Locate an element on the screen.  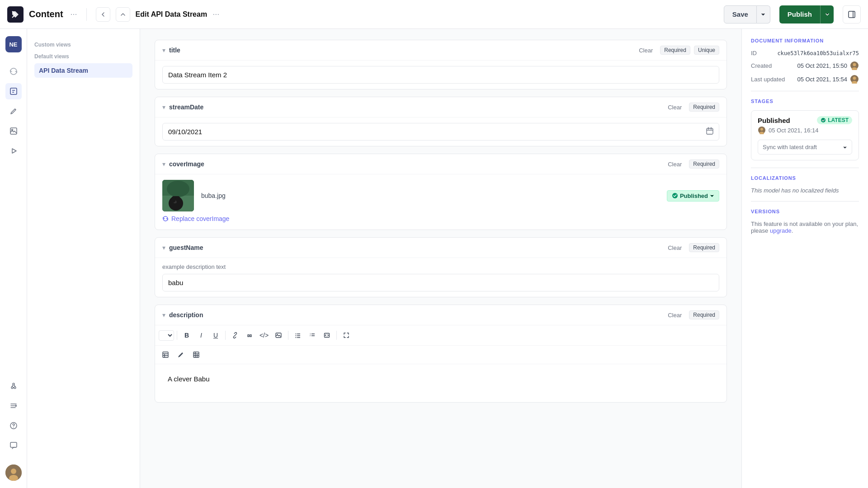
description-required-tag: Required is located at coordinates (704, 315).